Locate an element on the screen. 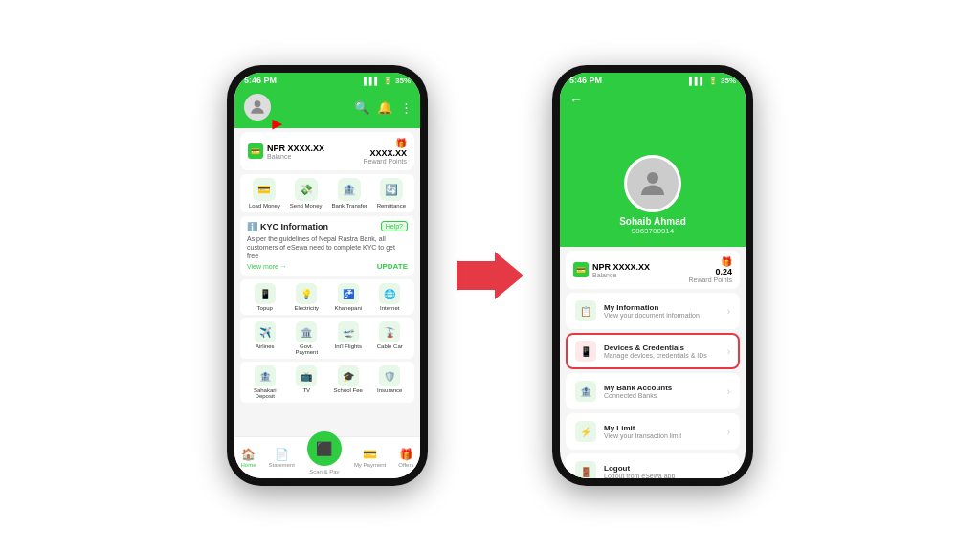 The image size is (980, 551). svc-tv: 📺TV is located at coordinates (307, 383).